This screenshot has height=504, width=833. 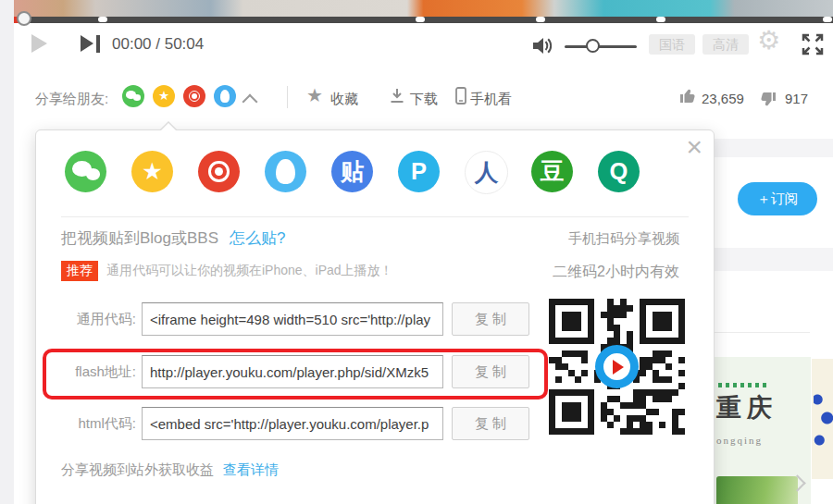 What do you see at coordinates (796, 98) in the screenshot?
I see `dislike-count: 917` at bounding box center [796, 98].